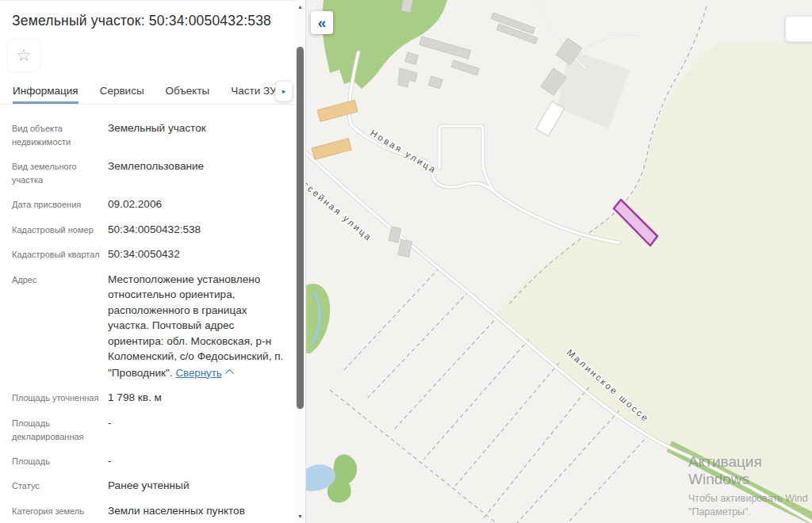  I want to click on field-label: Адрес, so click(56, 326).